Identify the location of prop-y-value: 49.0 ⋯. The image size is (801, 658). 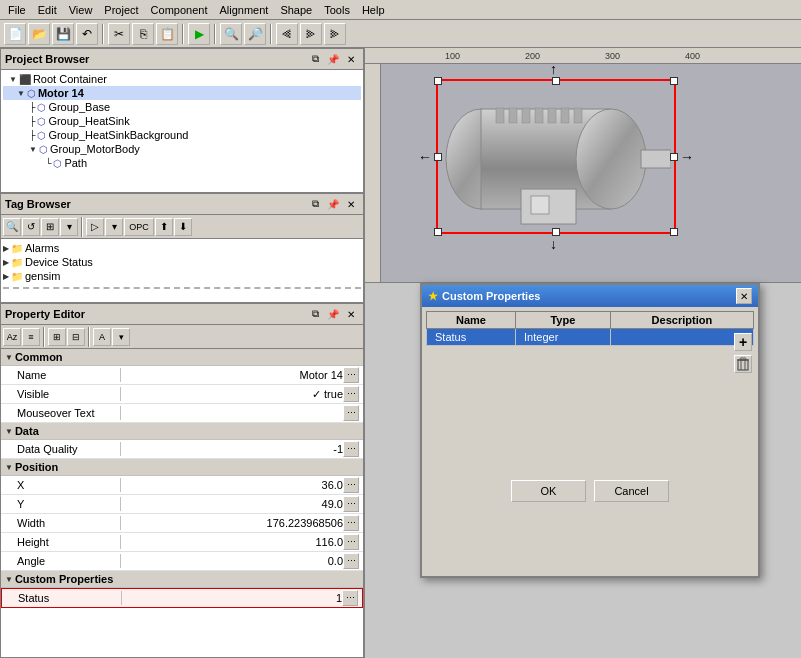
(242, 504).